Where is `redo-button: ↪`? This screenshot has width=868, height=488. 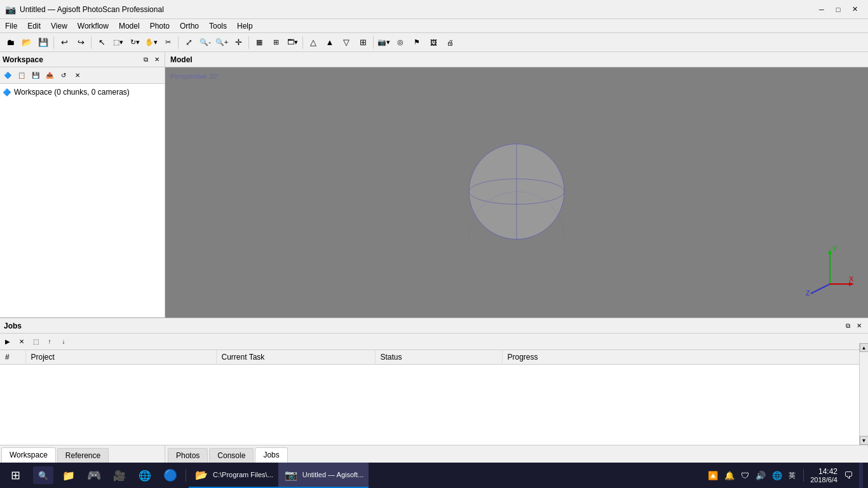
redo-button: ↪ is located at coordinates (81, 43).